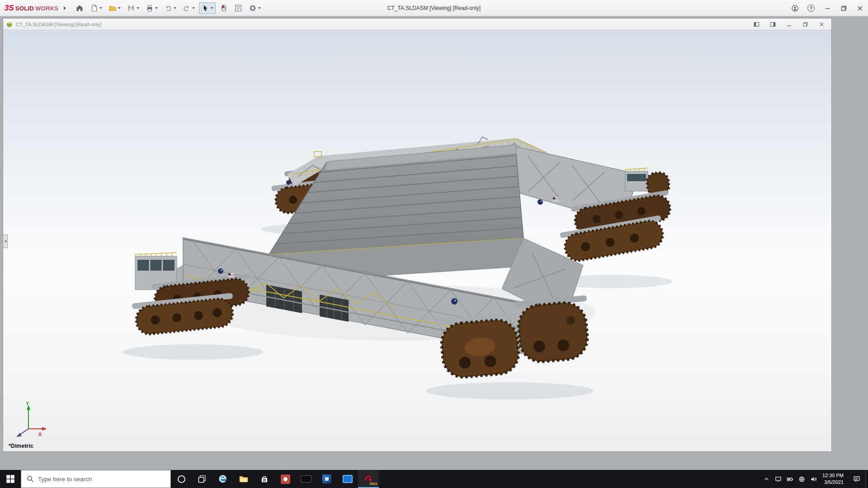 The width and height of the screenshot is (868, 488). What do you see at coordinates (207, 8) in the screenshot?
I see `select-tool-button` at bounding box center [207, 8].